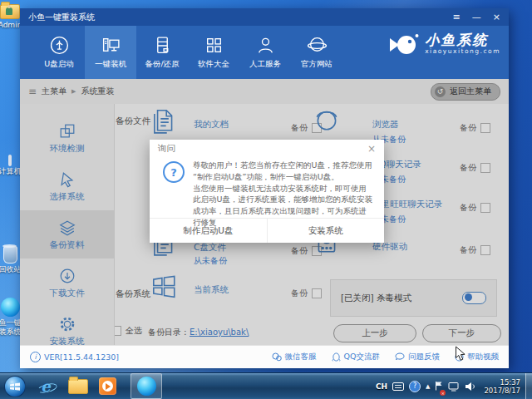  I want to click on system-tray: CH ? ▲ × 15:37 2017/8/17, so click(448, 386).